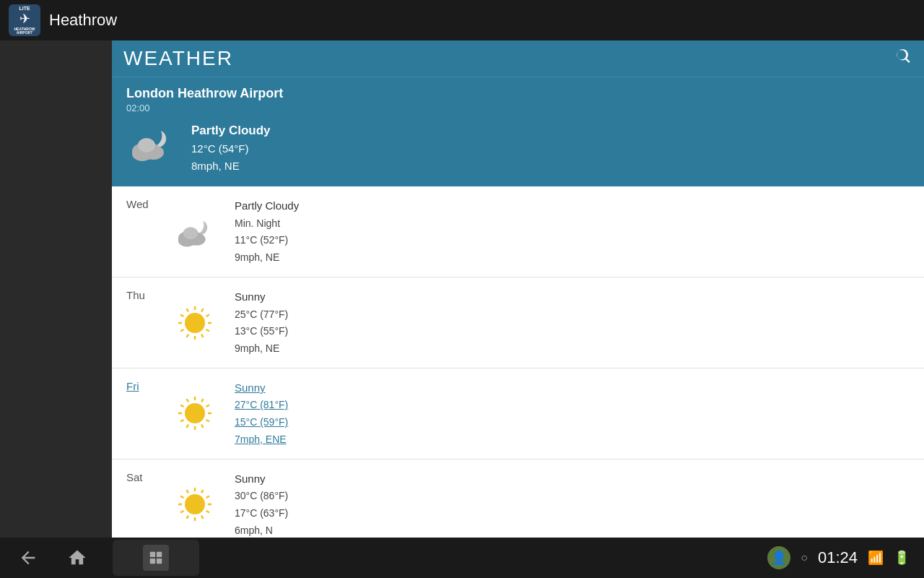 The width and height of the screenshot is (924, 578). I want to click on weather-title: WEATHER, so click(178, 59).